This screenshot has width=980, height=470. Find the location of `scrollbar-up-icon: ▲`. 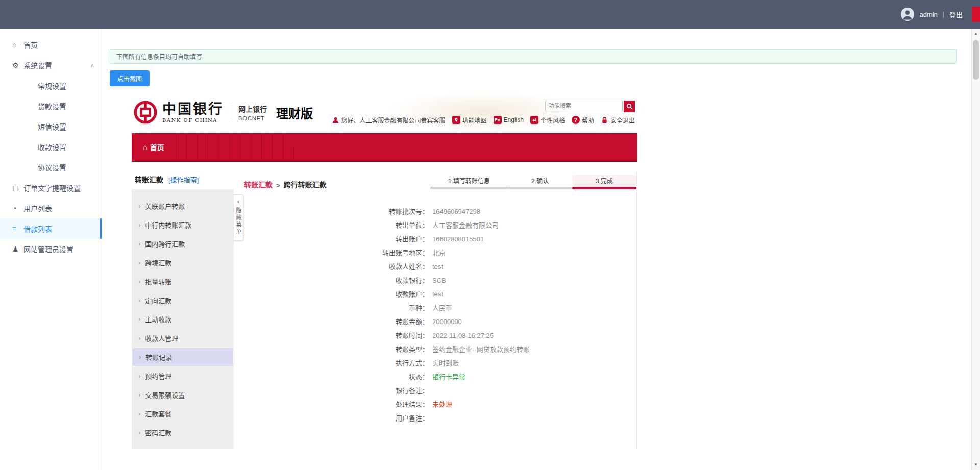

scrollbar-up-icon: ▲ is located at coordinates (976, 34).